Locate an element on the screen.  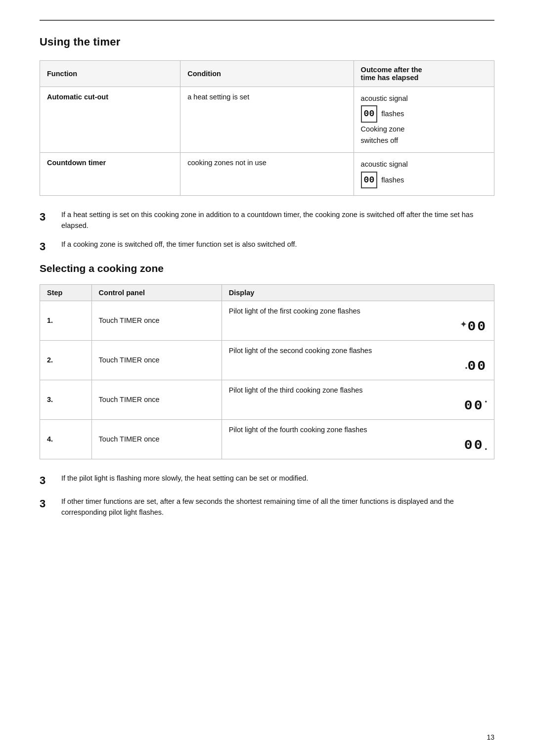
bullet-2: 3 is located at coordinates (50, 246).